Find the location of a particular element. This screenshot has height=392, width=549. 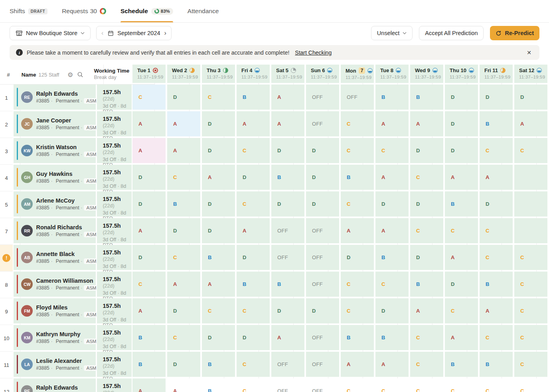

day-header: Thu 3 11:37–19:59 is located at coordinates (219, 74).